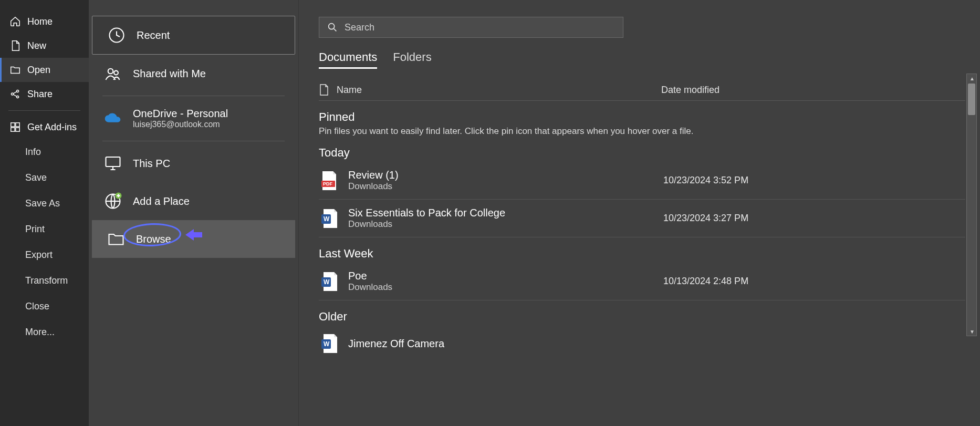 Image resolution: width=980 pixels, height=426 pixels. I want to click on loc-onedrive-sub: luisej365@outlook.com, so click(181, 124).